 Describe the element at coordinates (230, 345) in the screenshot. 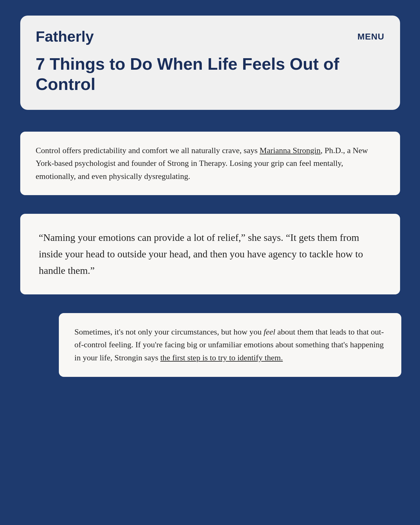

I see `detail-text: Sometimes, it's not only your circumstan…` at that location.